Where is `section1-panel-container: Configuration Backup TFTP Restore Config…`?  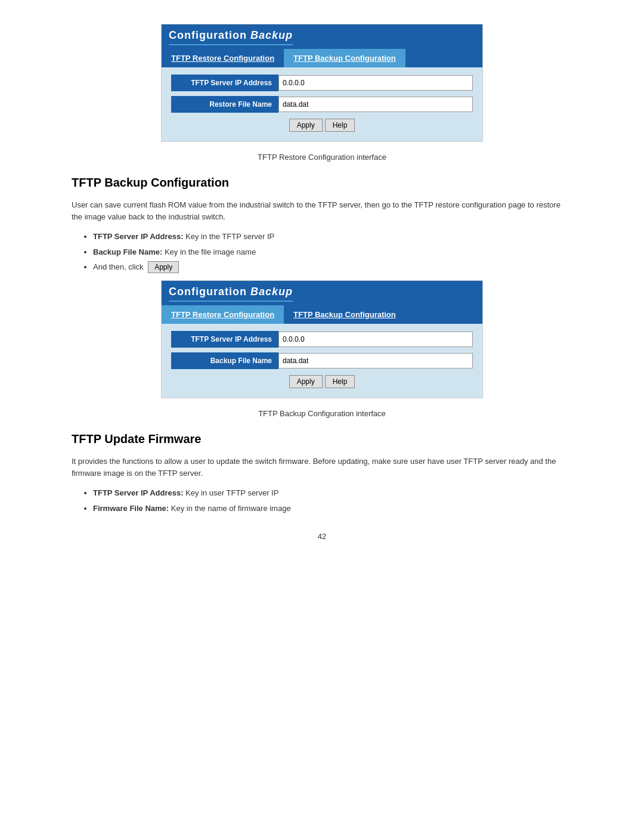
section1-panel-container: Configuration Backup TFTP Restore Config… is located at coordinates (322, 86).